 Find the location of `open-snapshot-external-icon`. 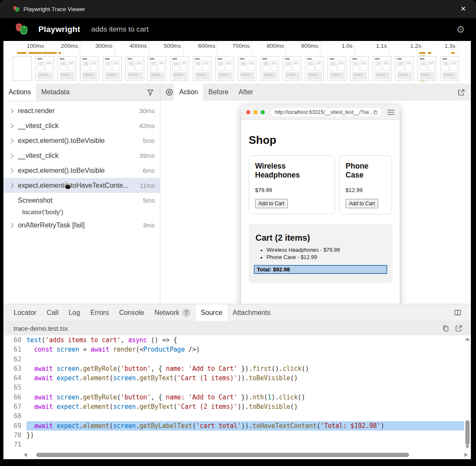

open-snapshot-external-icon is located at coordinates (461, 92).